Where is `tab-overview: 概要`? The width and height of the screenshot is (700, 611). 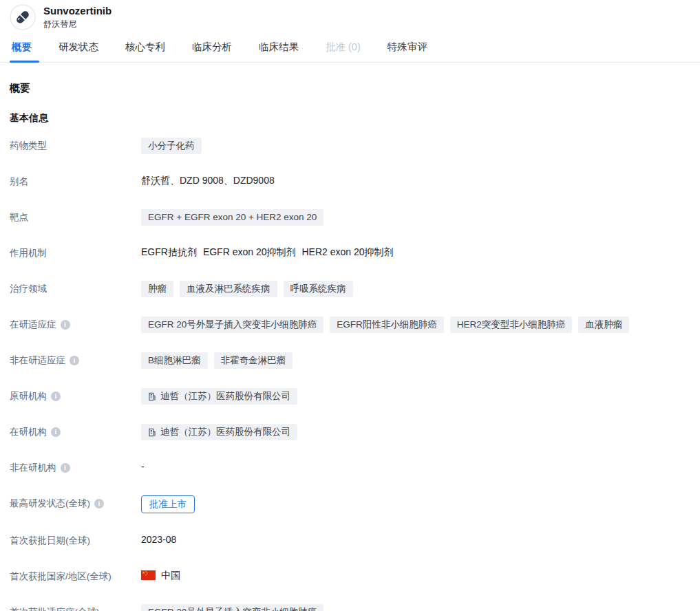 tab-overview: 概要 is located at coordinates (22, 48).